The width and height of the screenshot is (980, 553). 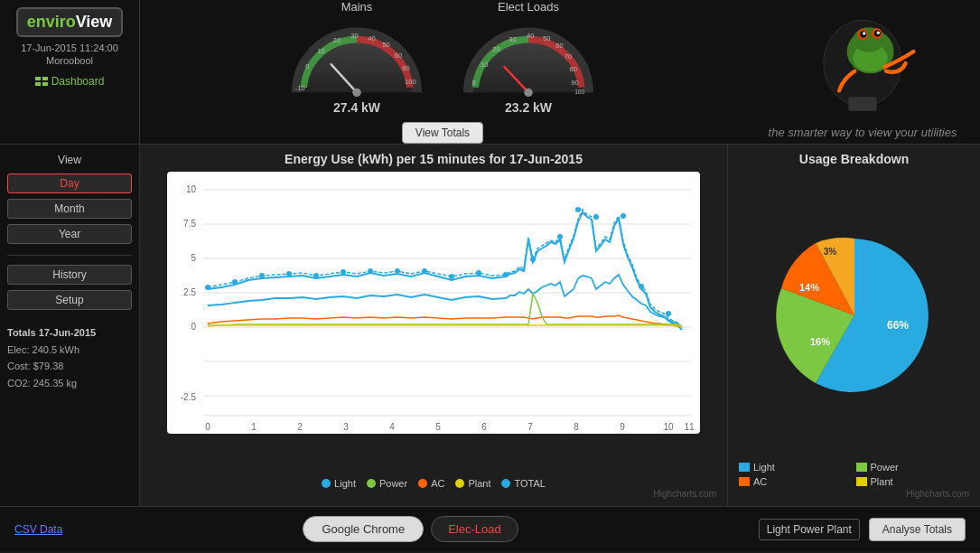 I want to click on svg-text: 50, so click(x=386, y=45).